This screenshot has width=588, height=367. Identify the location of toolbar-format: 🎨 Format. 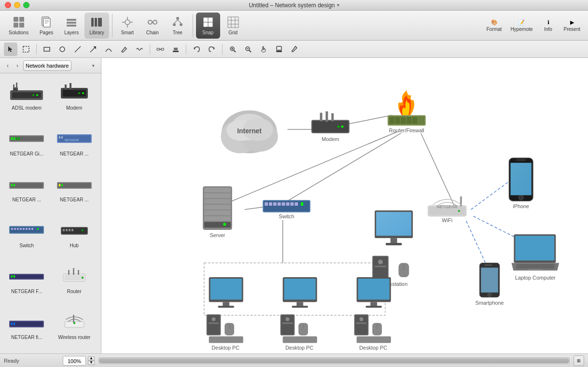
(494, 26).